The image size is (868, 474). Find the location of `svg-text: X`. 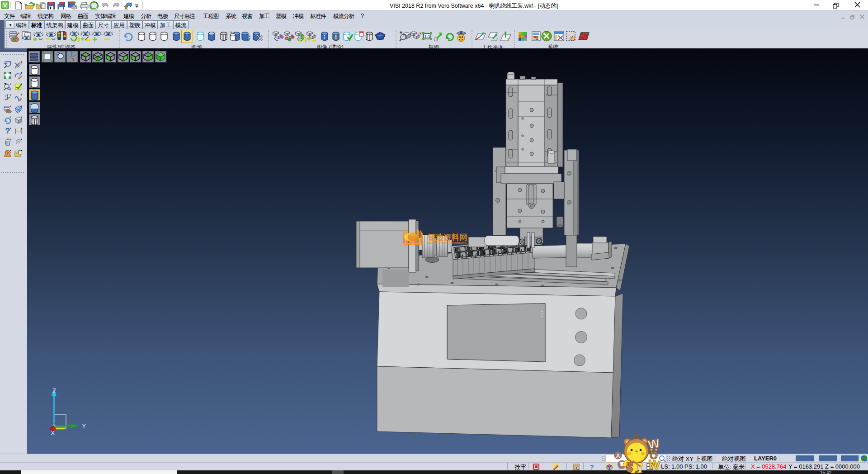

svg-text: X is located at coordinates (53, 433).